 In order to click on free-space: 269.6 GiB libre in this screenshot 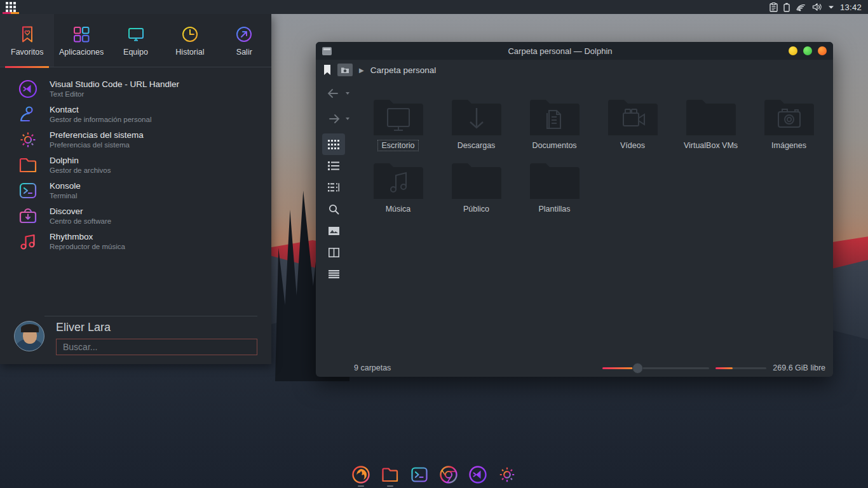, I will do `click(799, 368)`.